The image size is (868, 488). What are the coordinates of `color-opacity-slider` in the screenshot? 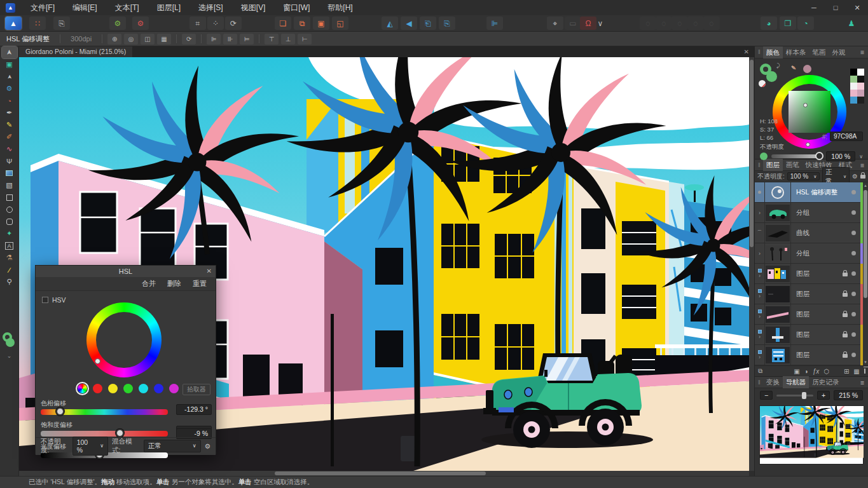 It's located at (797, 156).